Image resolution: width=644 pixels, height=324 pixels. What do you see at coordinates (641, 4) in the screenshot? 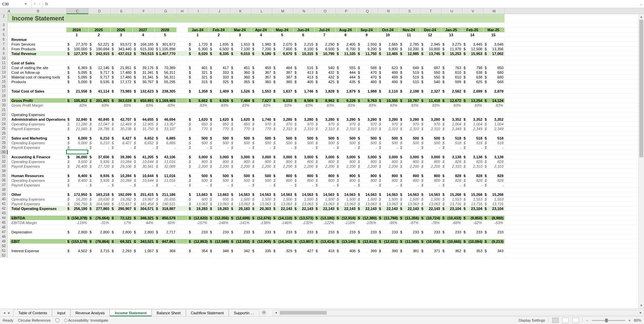
I see `formula-expand-icon: ⌄` at bounding box center [641, 4].